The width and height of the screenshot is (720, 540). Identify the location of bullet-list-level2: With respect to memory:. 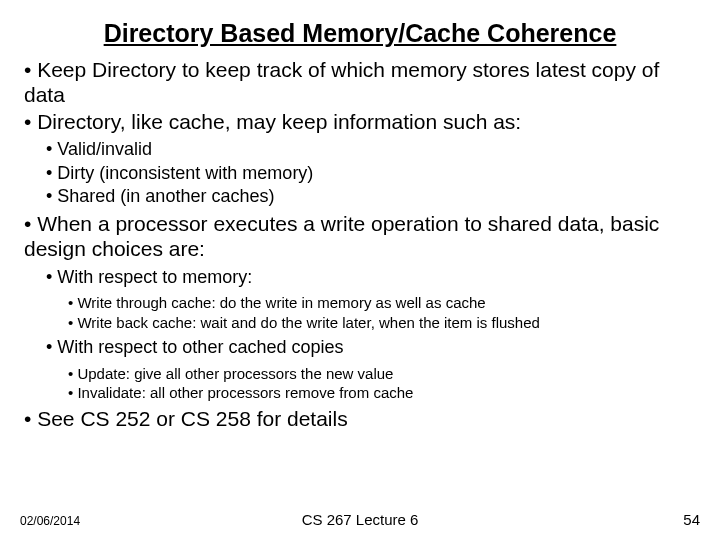
(360, 278).